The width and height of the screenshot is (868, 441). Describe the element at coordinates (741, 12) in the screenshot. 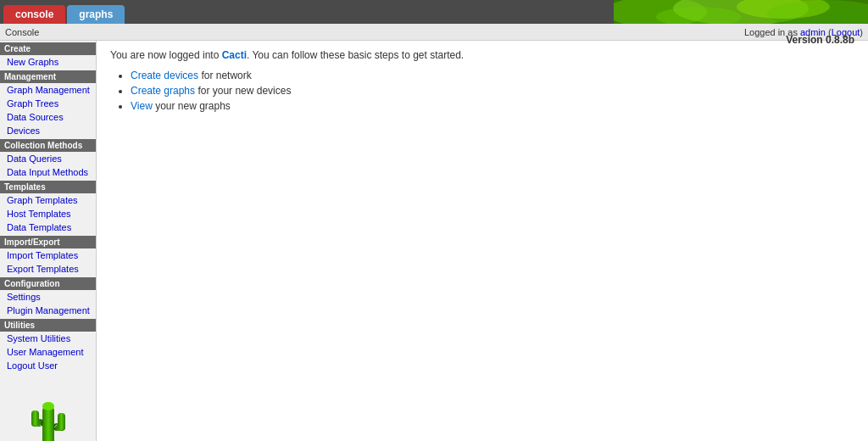

I see `nav-decoration` at that location.